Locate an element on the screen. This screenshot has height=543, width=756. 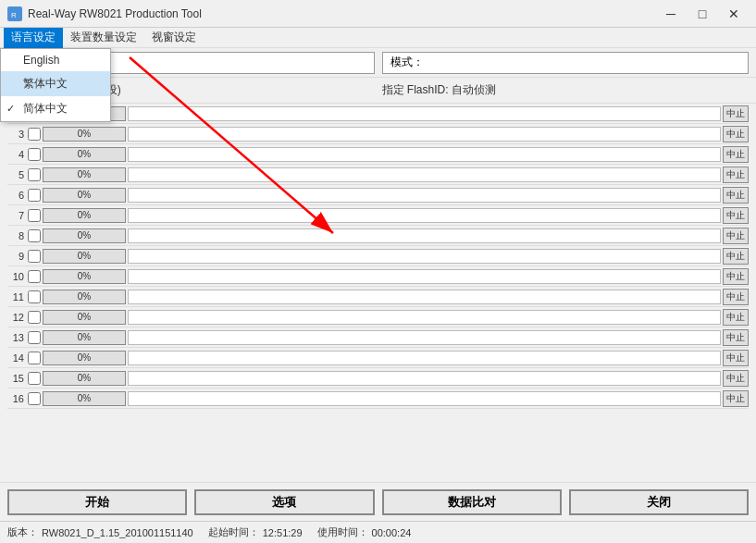
row-number: 4 is located at coordinates (17, 154).